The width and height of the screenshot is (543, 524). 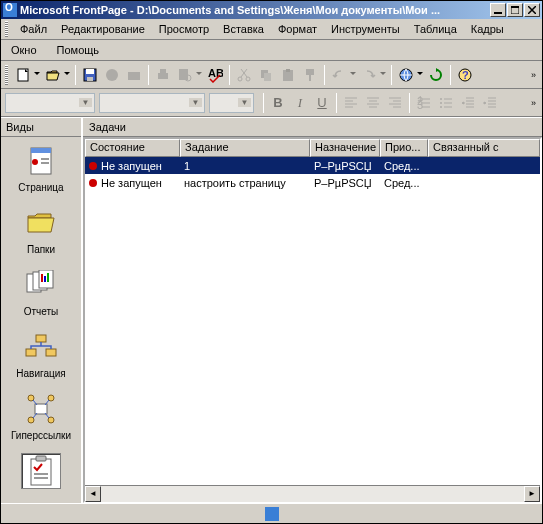 I want to click on indent-button, so click(x=490, y=103).